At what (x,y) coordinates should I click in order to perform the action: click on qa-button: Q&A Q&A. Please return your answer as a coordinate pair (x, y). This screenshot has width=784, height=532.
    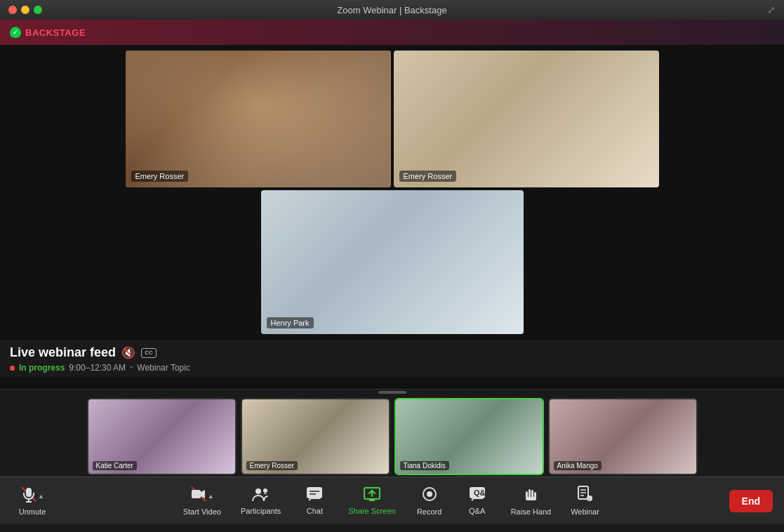
    Looking at the image, I should click on (477, 501).